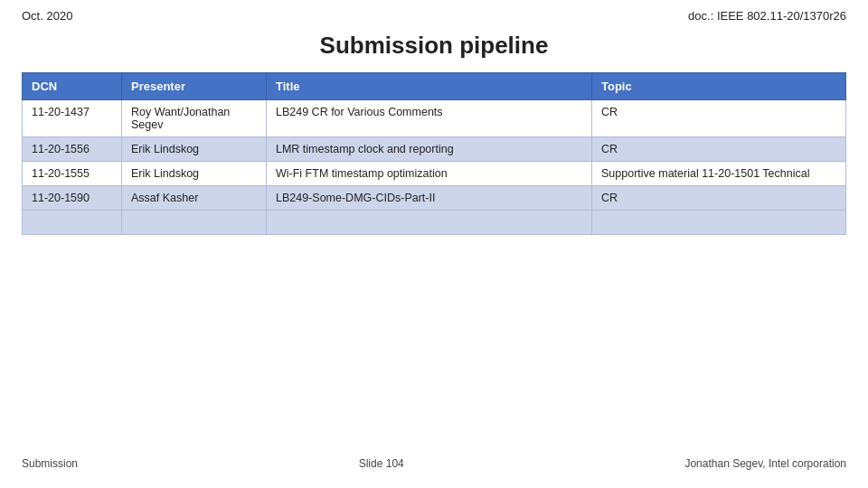 The width and height of the screenshot is (868, 488). What do you see at coordinates (194, 87) in the screenshot?
I see `col-header-presenter: Presenter` at bounding box center [194, 87].